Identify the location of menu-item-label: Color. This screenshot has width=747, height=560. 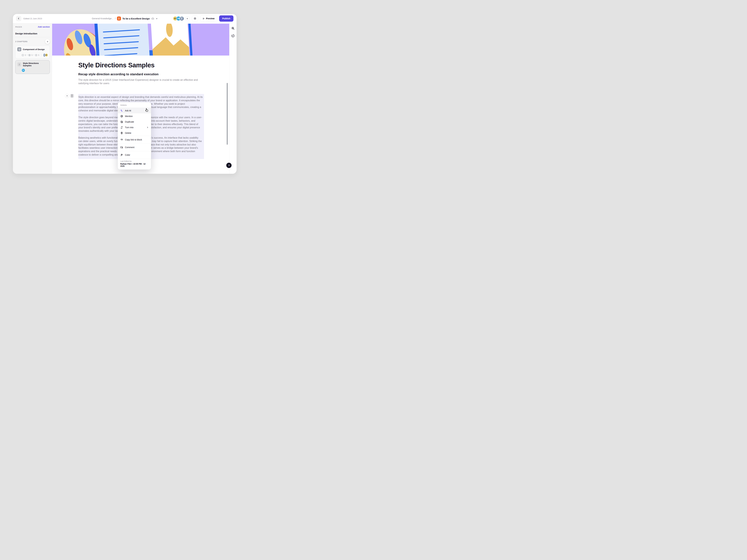
(128, 155).